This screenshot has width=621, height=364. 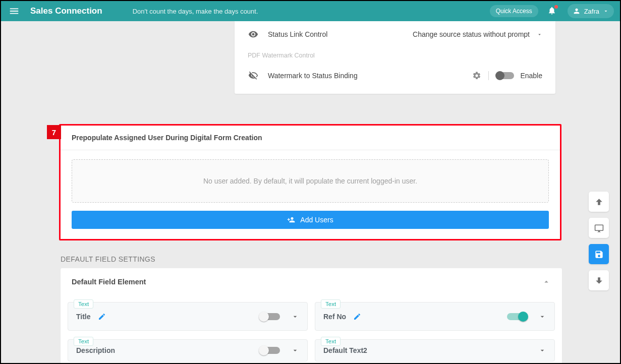 What do you see at coordinates (599, 254) in the screenshot?
I see `save-icon` at bounding box center [599, 254].